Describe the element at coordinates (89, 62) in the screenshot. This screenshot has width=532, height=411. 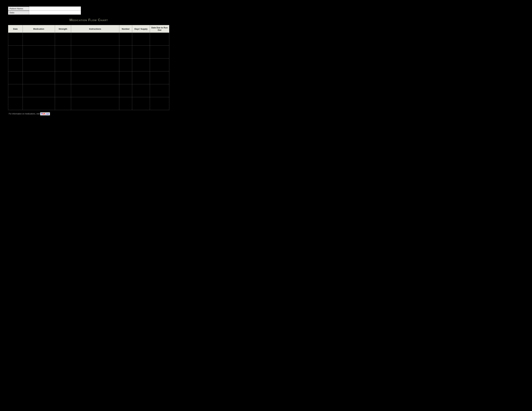
I see `page: Patient Name: Date: Medication Flow Char…` at that location.